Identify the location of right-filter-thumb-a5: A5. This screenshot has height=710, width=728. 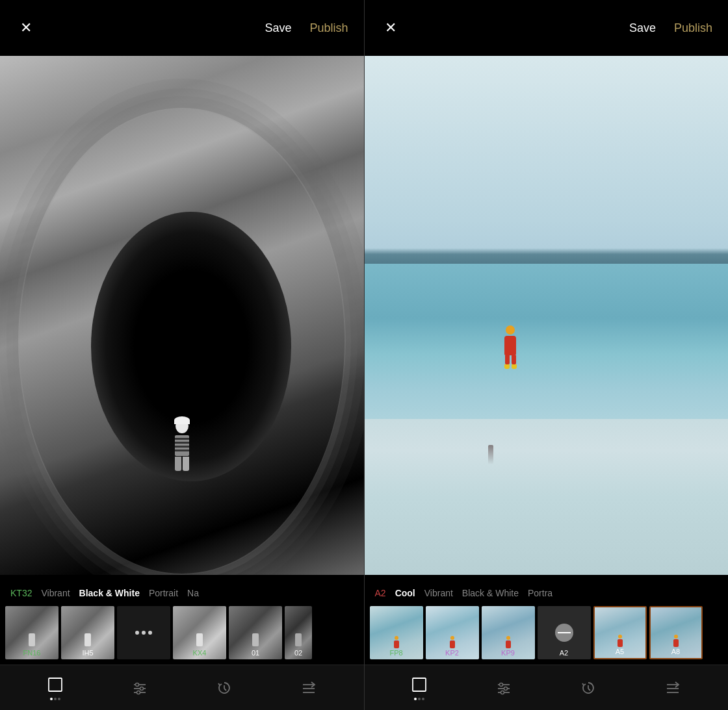
(620, 633).